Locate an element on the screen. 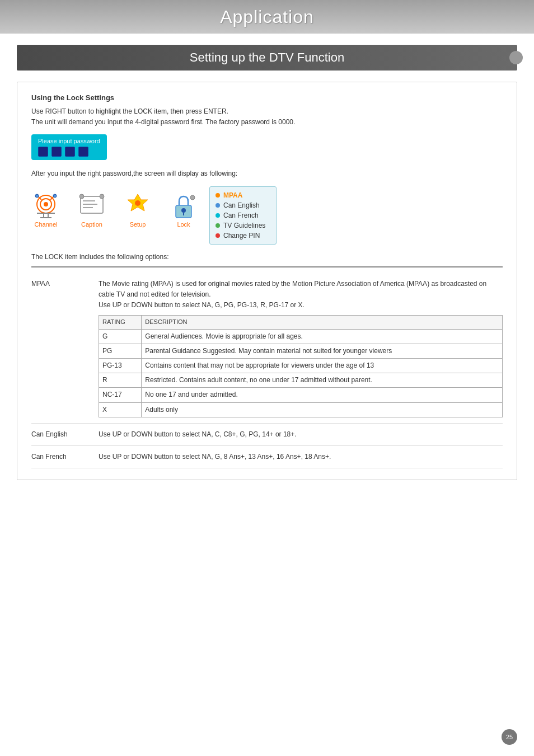 The height and width of the screenshot is (756, 534). table-row: RRestricted. Contains adult content, no … is located at coordinates (301, 381).